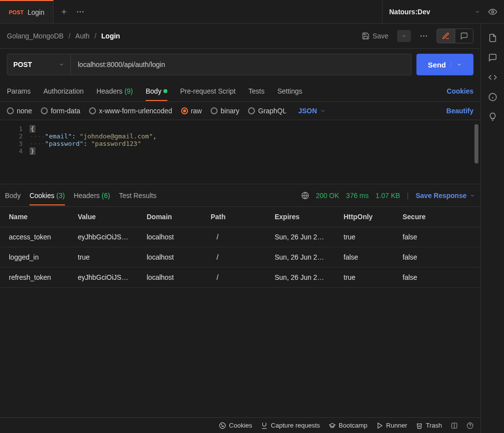 The width and height of the screenshot is (504, 433). What do you see at coordinates (460, 91) in the screenshot?
I see `cookies-link: Cookies` at bounding box center [460, 91].